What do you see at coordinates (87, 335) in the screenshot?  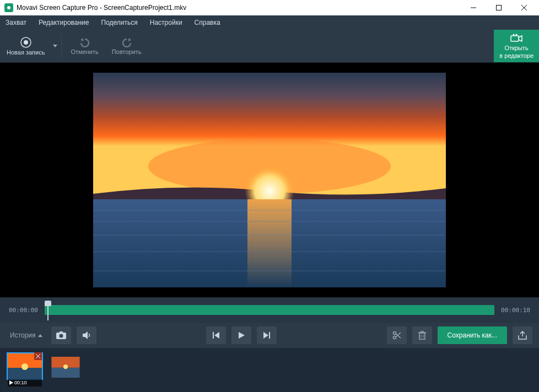 I see `speaker-icon` at bounding box center [87, 335].